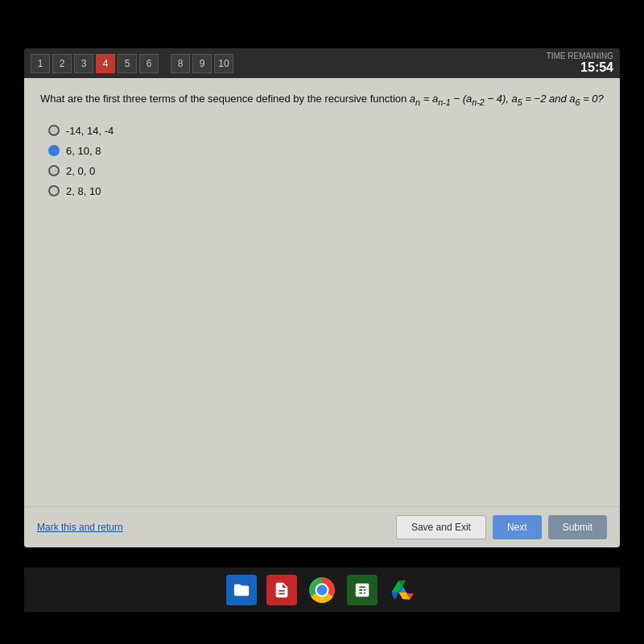 The height and width of the screenshot is (644, 644). What do you see at coordinates (80, 171) in the screenshot?
I see `answer-label-c: 2, 0, 0` at bounding box center [80, 171].